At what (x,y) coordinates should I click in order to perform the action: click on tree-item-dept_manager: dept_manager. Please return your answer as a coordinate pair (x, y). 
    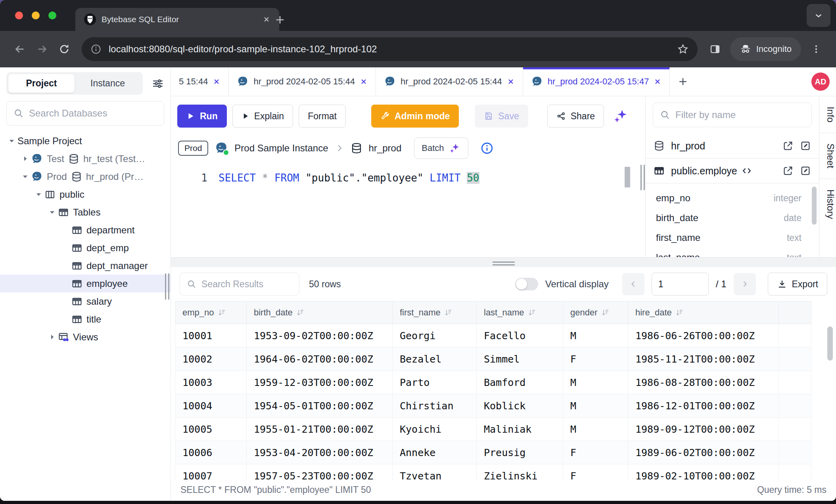
    Looking at the image, I should click on (85, 265).